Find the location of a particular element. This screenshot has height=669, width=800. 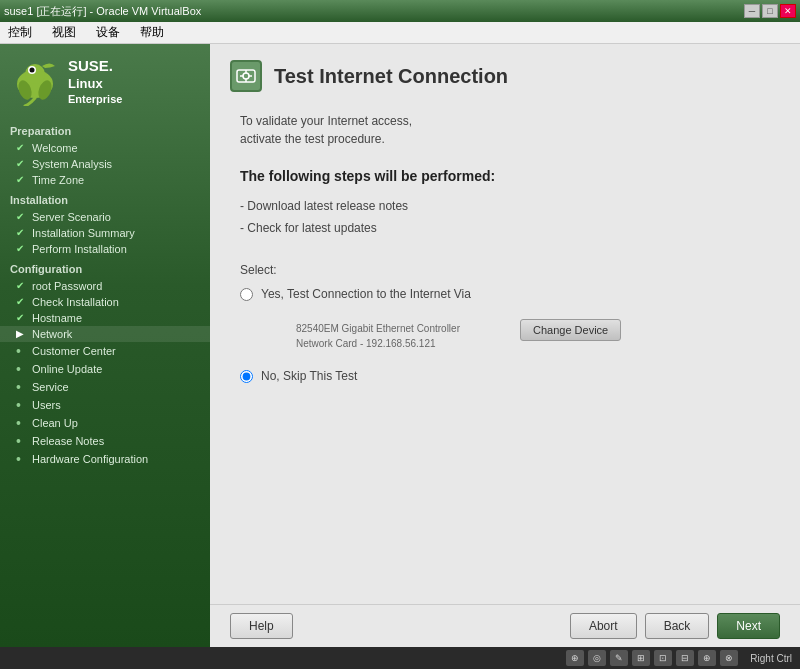

back-button: Back is located at coordinates (678, 626).